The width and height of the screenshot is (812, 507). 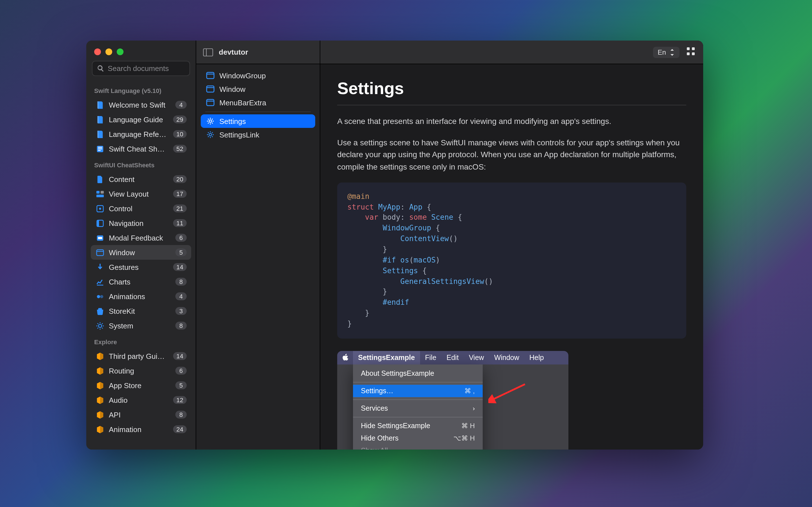 What do you see at coordinates (140, 371) in the screenshot?
I see `sidebar-item-label: Routing` at bounding box center [140, 371].